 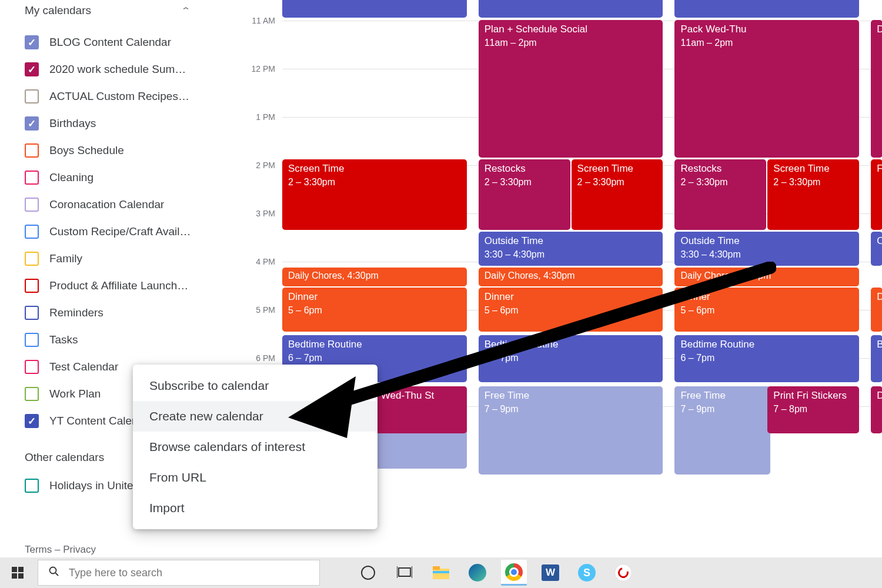 I want to click on calendar-event: Pack Wed-Thu11am – 2pm, so click(x=767, y=89).